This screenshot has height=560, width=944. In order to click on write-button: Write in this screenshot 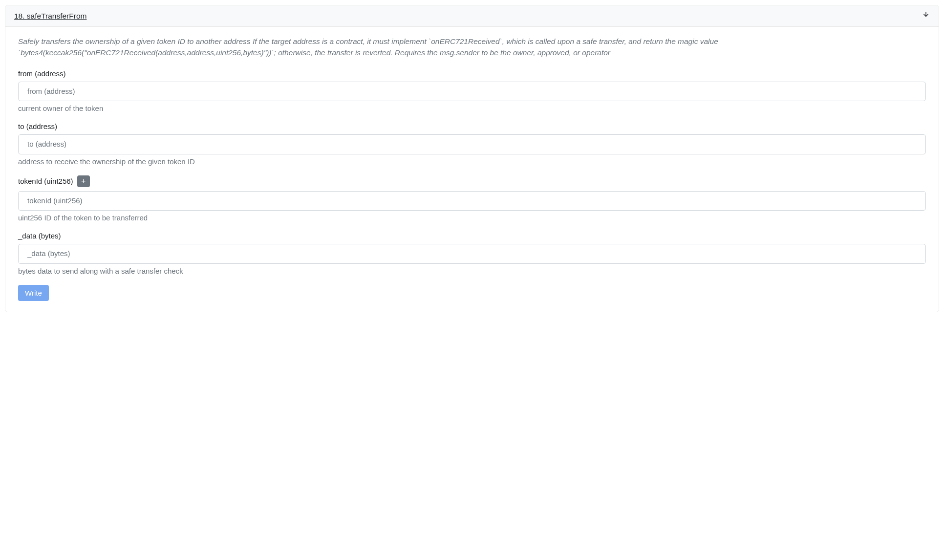, I will do `click(33, 293)`.